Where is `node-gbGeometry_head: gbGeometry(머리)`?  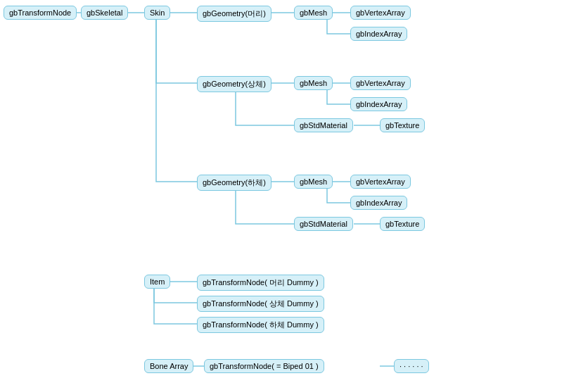 node-gbGeometry_head: gbGeometry(머리) is located at coordinates (234, 14).